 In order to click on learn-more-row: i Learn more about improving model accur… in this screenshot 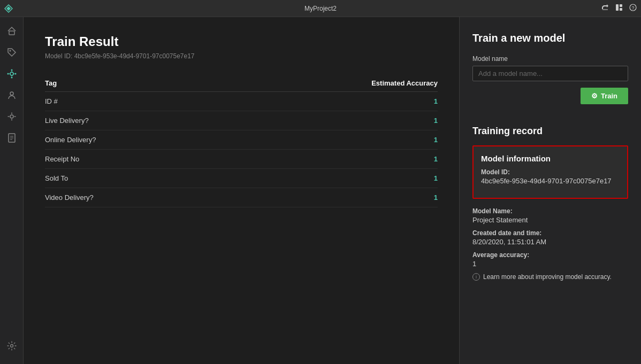, I will do `click(550, 277)`.